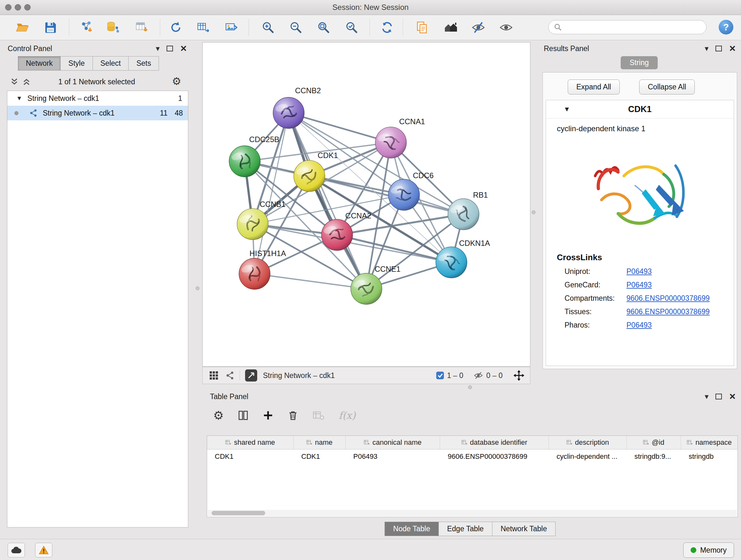 The image size is (741, 560). What do you see at coordinates (22, 27) in the screenshot?
I see `open-session-icon` at bounding box center [22, 27].